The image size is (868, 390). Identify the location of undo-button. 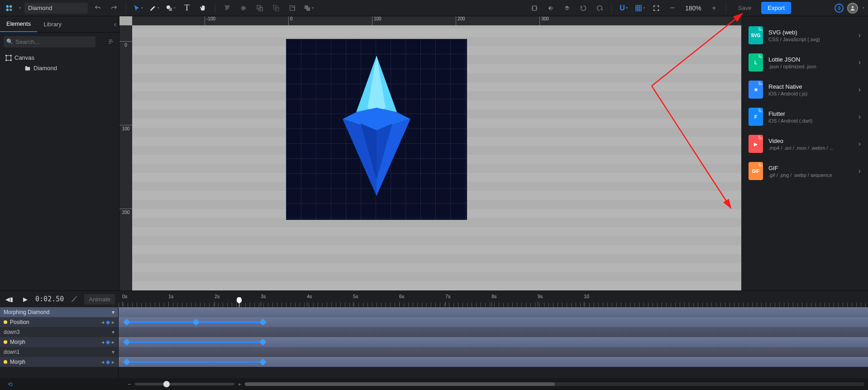
(98, 8).